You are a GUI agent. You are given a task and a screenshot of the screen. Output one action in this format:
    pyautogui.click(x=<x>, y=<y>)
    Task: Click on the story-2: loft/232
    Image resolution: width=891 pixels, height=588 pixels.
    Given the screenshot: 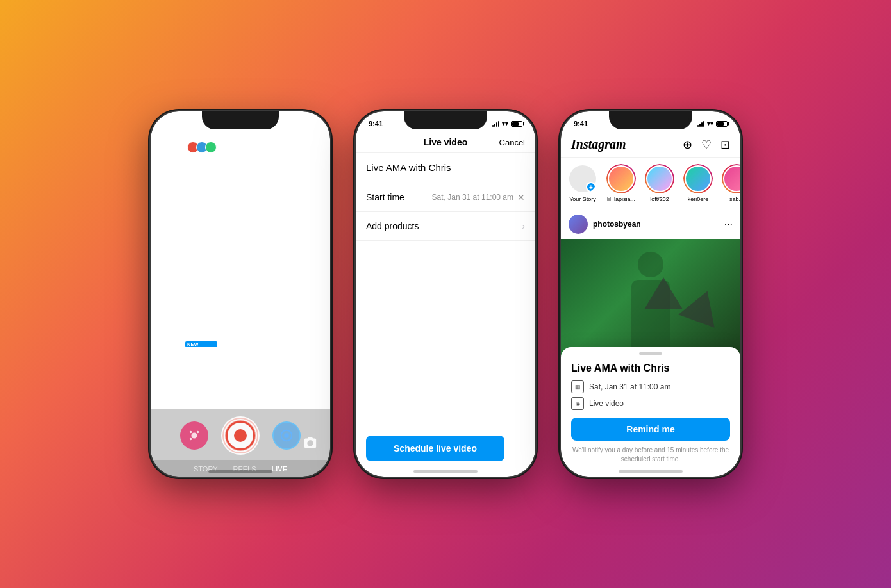 What is the action you would take?
    pyautogui.click(x=660, y=183)
    